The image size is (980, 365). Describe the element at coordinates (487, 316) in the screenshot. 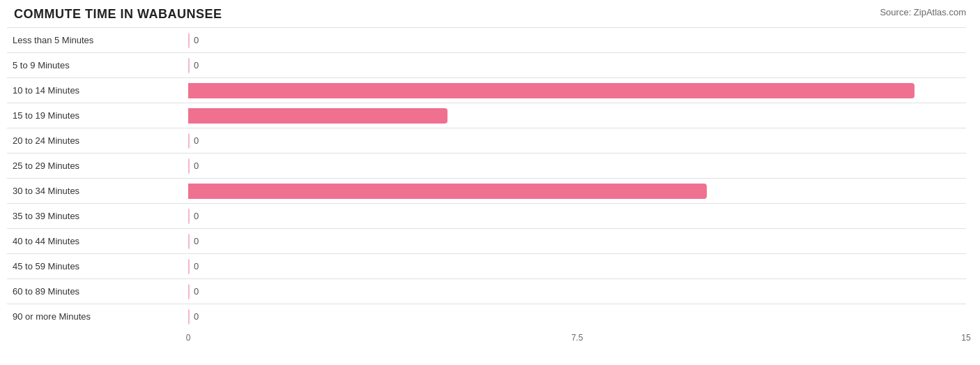

I see `bar-row: 90 or more Minutes 0` at that location.